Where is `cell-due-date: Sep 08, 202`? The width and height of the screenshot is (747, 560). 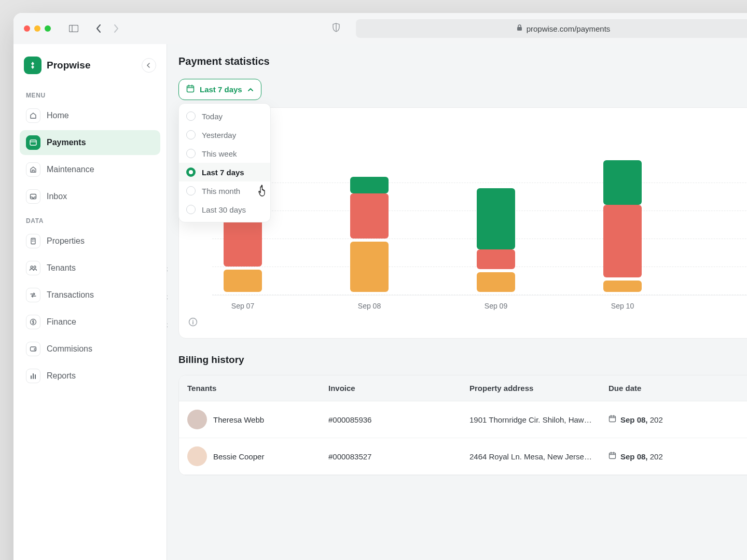 cell-due-date: Sep 08, 202 is located at coordinates (652, 419).